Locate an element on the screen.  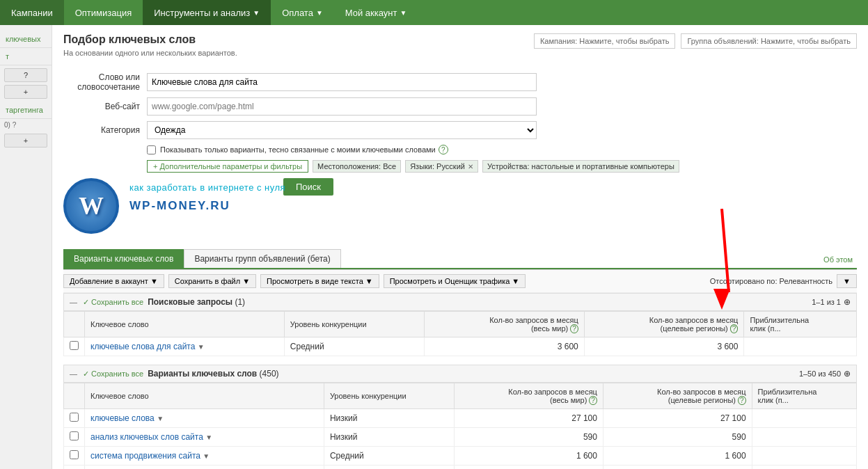
watermark-tagline: как заработать в интернете с нуля is located at coordinates (207, 188).